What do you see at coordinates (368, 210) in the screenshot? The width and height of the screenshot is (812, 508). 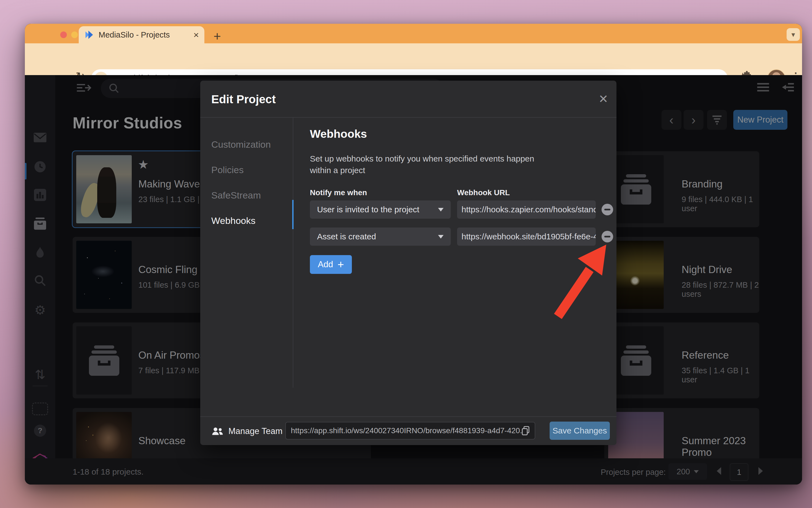 I see `event-select-value: User is invited to the project` at bounding box center [368, 210].